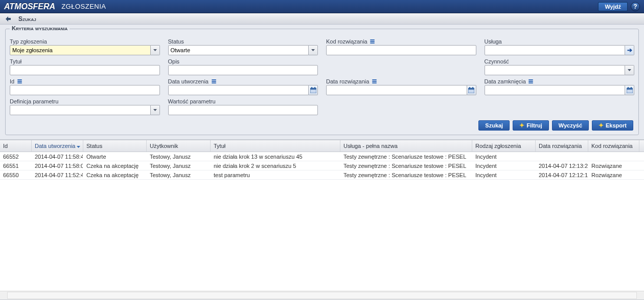 The height and width of the screenshot is (300, 644). I want to click on status-select, so click(239, 50).